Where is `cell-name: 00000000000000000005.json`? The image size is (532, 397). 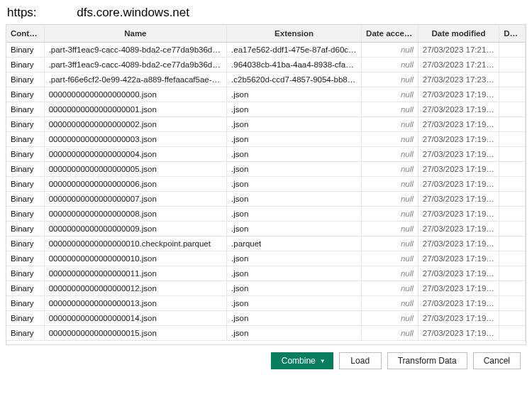
cell-name: 00000000000000000005.json is located at coordinates (135, 169).